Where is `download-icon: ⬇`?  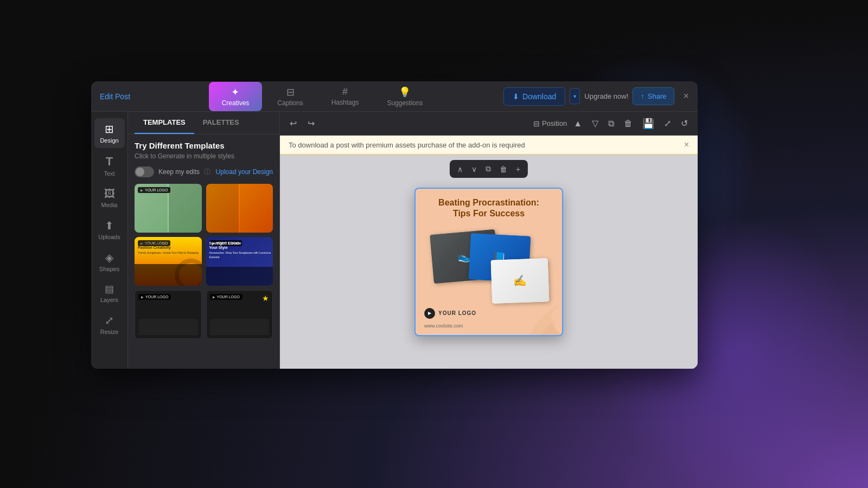
download-icon: ⬇ is located at coordinates (516, 97).